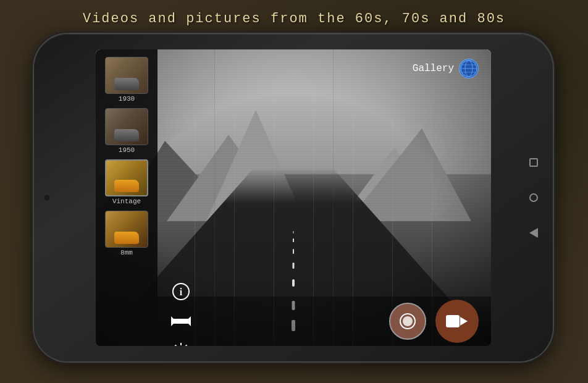 Image resolution: width=588 pixels, height=383 pixels. I want to click on bottom-controls: i, so click(324, 321).